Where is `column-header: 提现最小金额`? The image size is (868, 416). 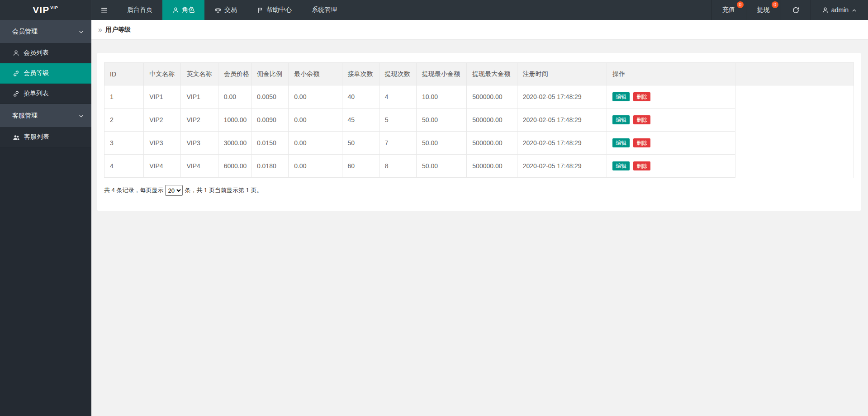
column-header: 提现最小金额 is located at coordinates (441, 74).